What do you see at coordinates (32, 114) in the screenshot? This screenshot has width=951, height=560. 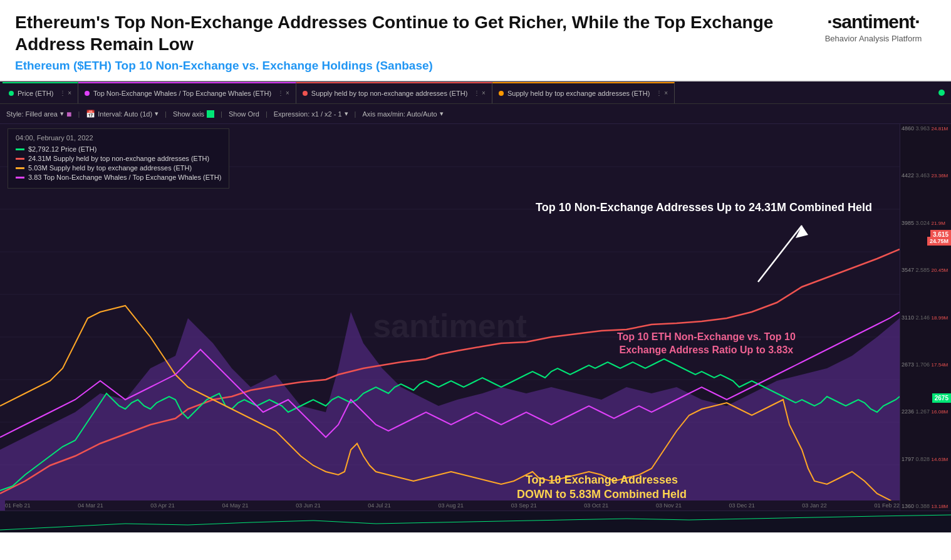 I see `style-label: Style: Filled area` at bounding box center [32, 114].